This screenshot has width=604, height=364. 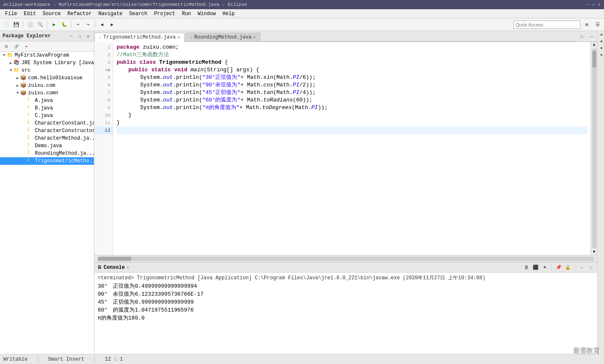 What do you see at coordinates (594, 5) in the screenshot?
I see `maximize-button: ☐` at bounding box center [594, 5].